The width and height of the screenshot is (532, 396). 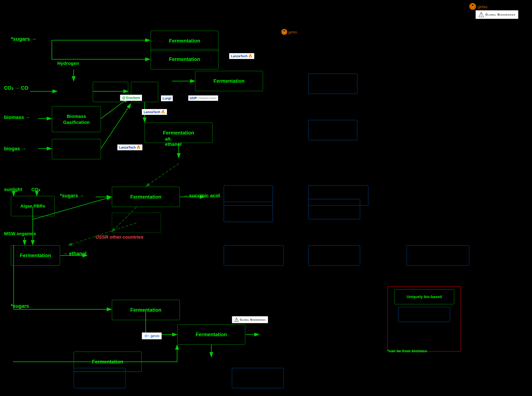 What do you see at coordinates (201, 196) in the screenshot?
I see `succinic-label: → succinic acid` at bounding box center [201, 196].